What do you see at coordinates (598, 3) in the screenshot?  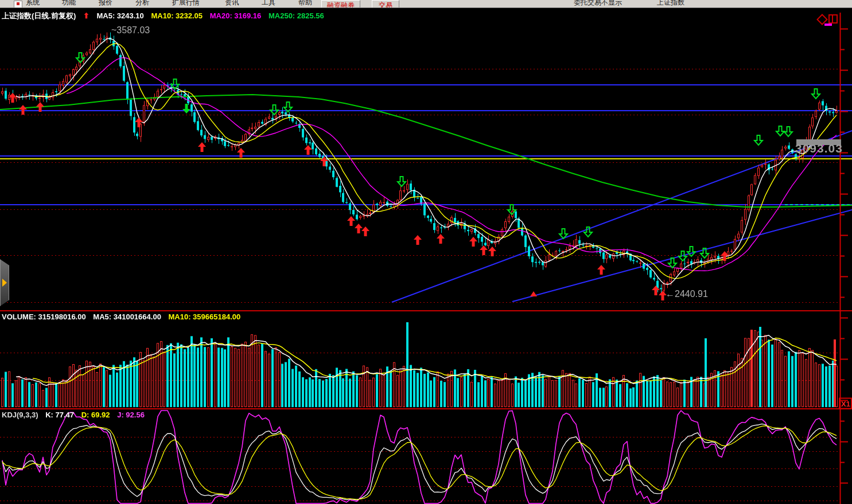 I see `toolbar-hint-text: 委托交易不显示` at bounding box center [598, 3].